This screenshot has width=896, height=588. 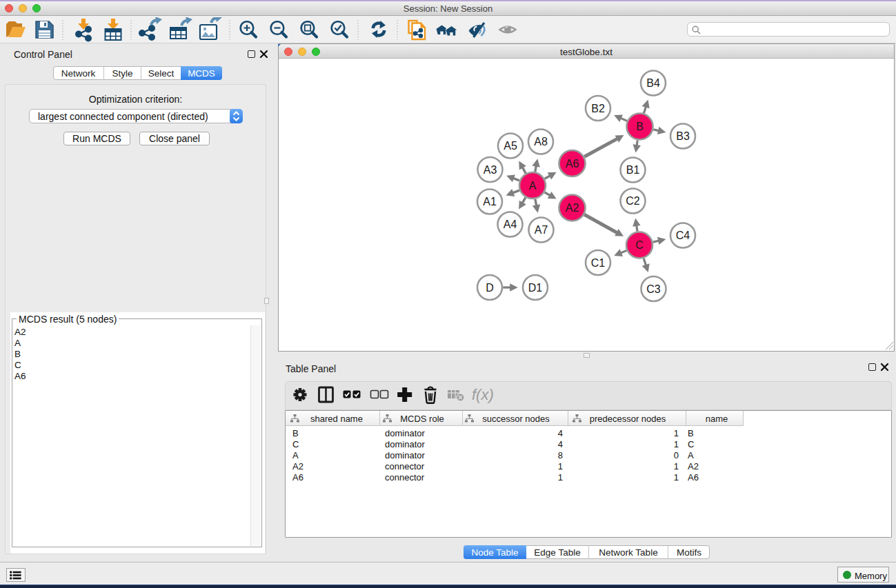 I want to click on svg-text: C, so click(x=639, y=245).